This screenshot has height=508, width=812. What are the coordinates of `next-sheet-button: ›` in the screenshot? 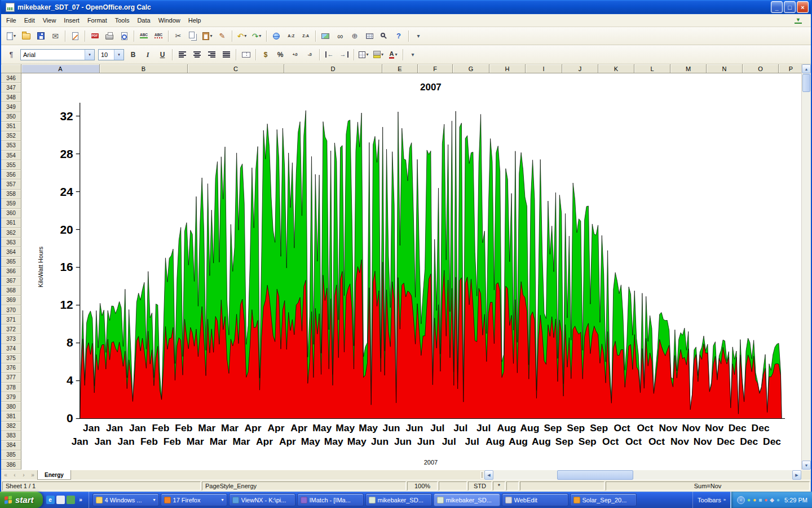 It's located at (24, 475).